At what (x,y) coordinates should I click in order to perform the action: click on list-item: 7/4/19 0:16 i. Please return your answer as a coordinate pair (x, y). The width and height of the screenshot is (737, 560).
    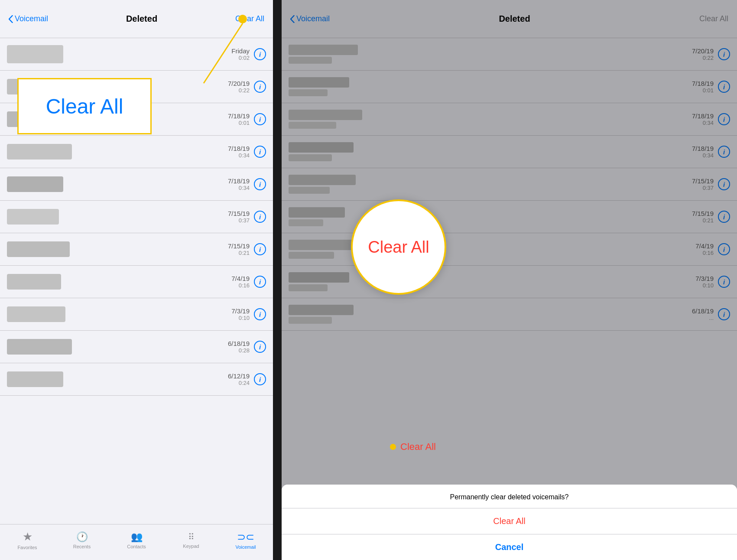
    Looking at the image, I should click on (136, 282).